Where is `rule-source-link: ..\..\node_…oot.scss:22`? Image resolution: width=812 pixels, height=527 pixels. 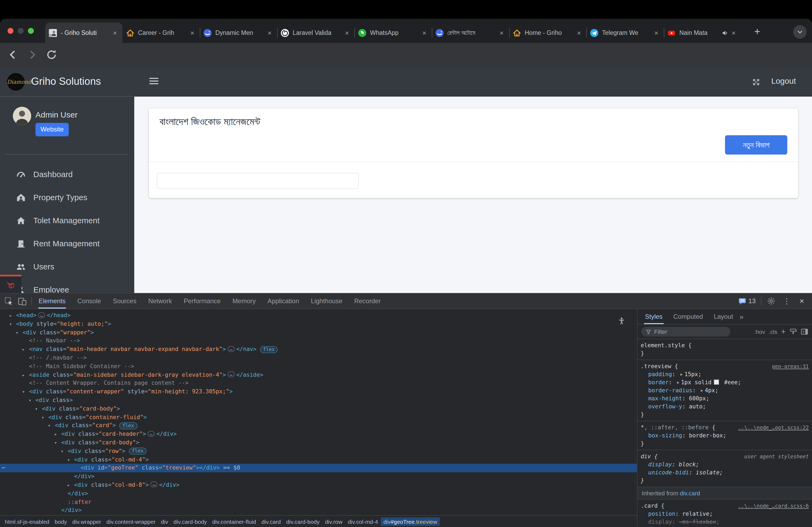
rule-source-link: ..\..\node_…oot.scss:22 is located at coordinates (774, 427).